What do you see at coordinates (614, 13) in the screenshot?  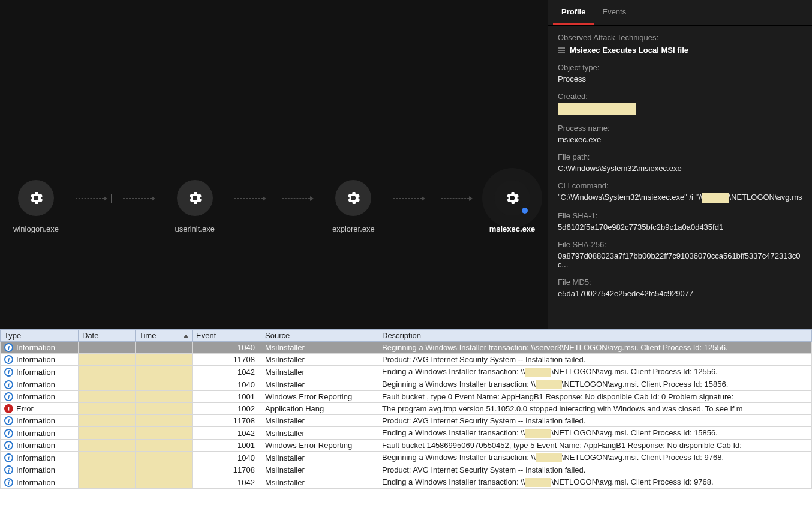 I see `tab-events: Events` at bounding box center [614, 13].